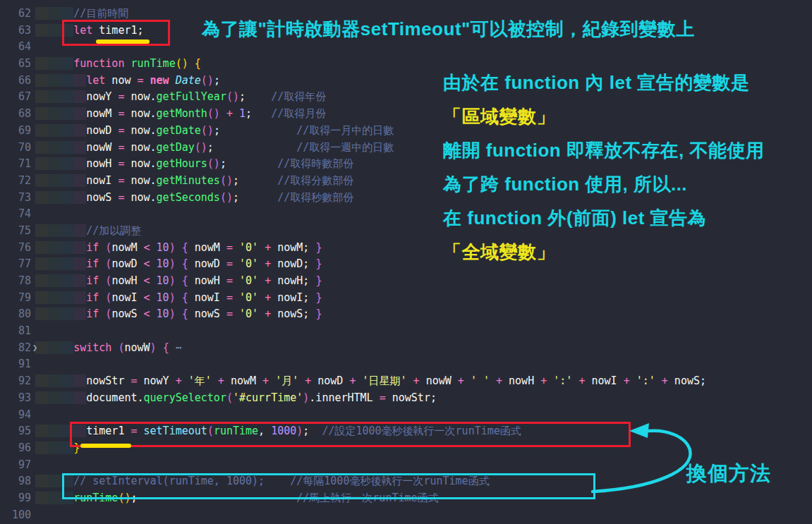 The height and width of the screenshot is (524, 812). I want to click on code-token, so click(179, 298).